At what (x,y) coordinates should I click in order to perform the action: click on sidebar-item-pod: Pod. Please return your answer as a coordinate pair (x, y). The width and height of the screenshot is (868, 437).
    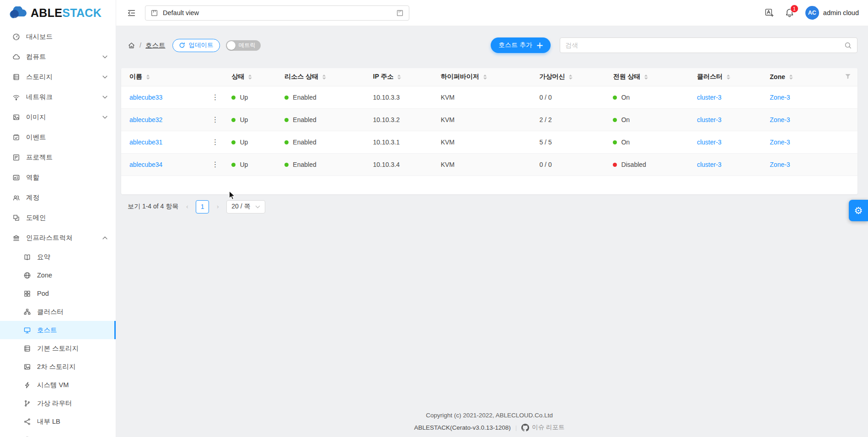
    Looking at the image, I should click on (58, 293).